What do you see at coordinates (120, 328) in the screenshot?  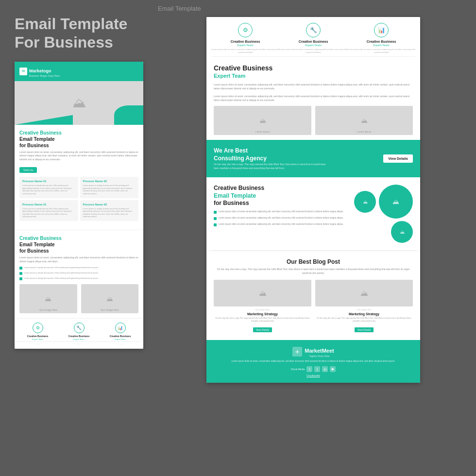 I see `bottom-icon-circle-2: 📊` at bounding box center [120, 328].